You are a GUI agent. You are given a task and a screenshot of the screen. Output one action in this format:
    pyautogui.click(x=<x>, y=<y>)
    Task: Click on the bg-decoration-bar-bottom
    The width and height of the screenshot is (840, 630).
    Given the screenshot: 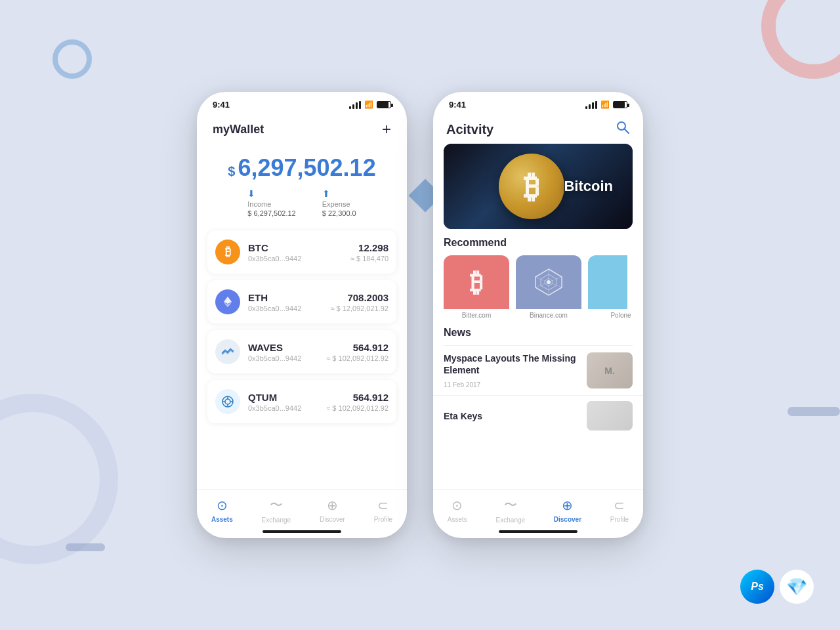 What is the action you would take?
    pyautogui.click(x=85, y=547)
    